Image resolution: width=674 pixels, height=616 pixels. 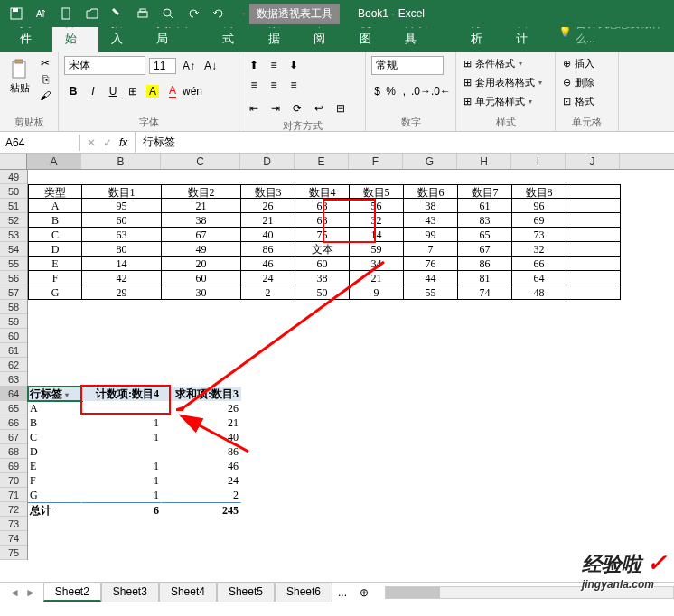 What do you see at coordinates (45, 79) in the screenshot?
I see `copy-icon: ⎘` at bounding box center [45, 79].